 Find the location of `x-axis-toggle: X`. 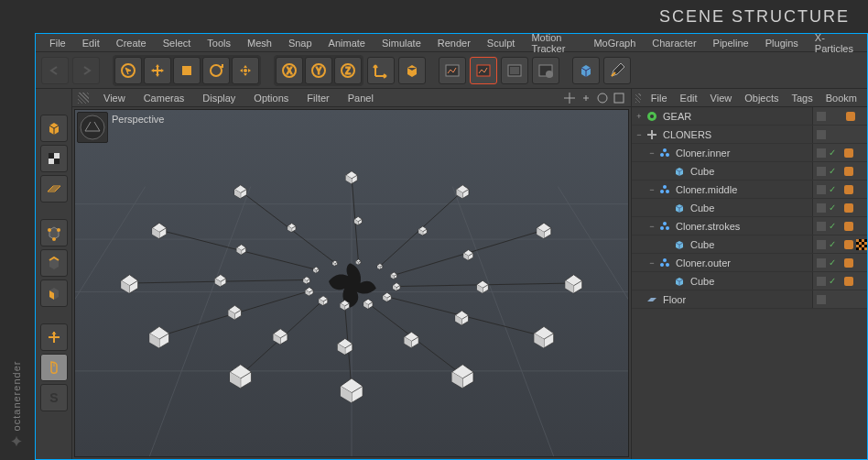

x-axis-toggle: X is located at coordinates (289, 71).